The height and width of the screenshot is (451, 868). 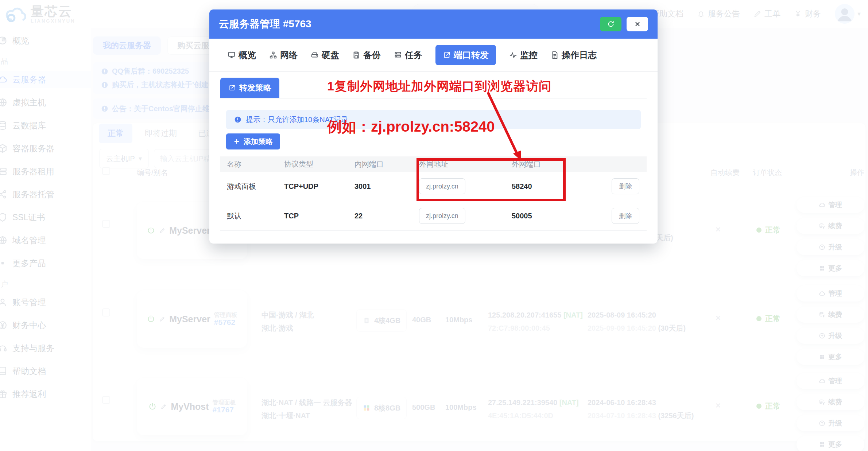 What do you see at coordinates (466, 55) in the screenshot?
I see `tab-port-forwarding: 端口转发` at bounding box center [466, 55].